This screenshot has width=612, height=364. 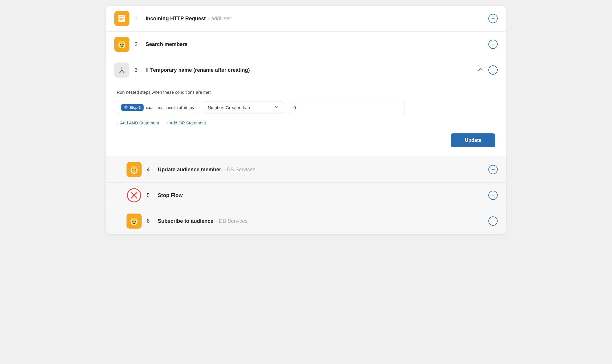 I want to click on step-2-title: Search members, so click(x=167, y=45).